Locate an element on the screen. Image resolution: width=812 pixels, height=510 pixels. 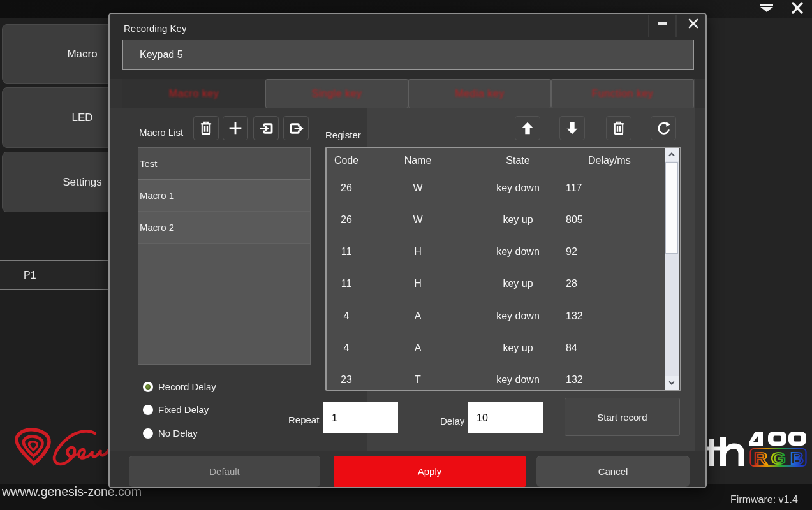
svg-text: G is located at coordinates (778, 458).